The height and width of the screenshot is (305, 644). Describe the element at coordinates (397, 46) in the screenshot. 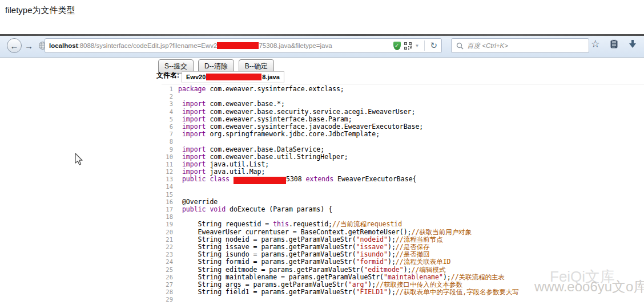

I see `shield-check: ✓` at that location.